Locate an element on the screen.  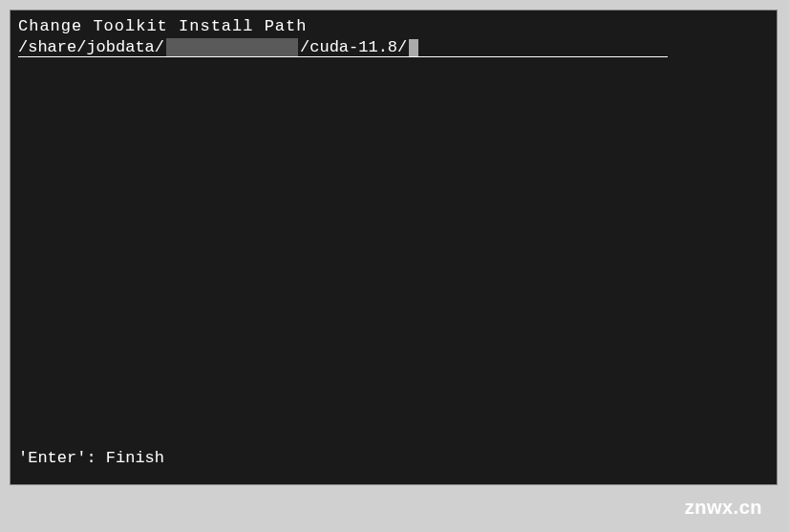
dialog-title: Change Toolkit Install Path is located at coordinates (394, 27).